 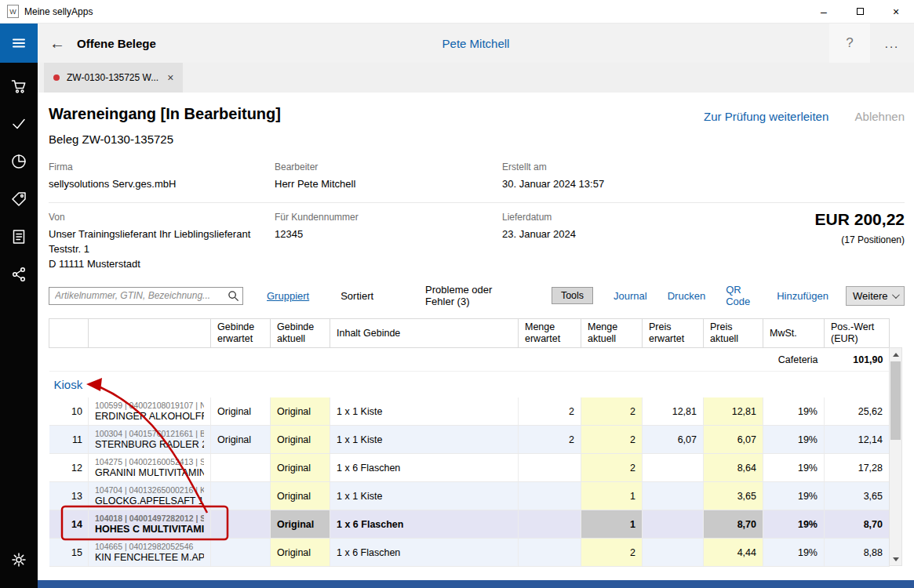 I want to click on page-header: ← Offene Belege Pete Mitchell ? ..., so click(x=475, y=43).